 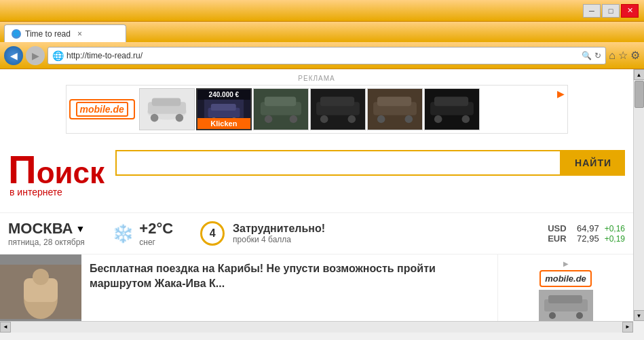 I want to click on currency-row-usd: USD 64,97 +0,16, so click(x=586, y=228).